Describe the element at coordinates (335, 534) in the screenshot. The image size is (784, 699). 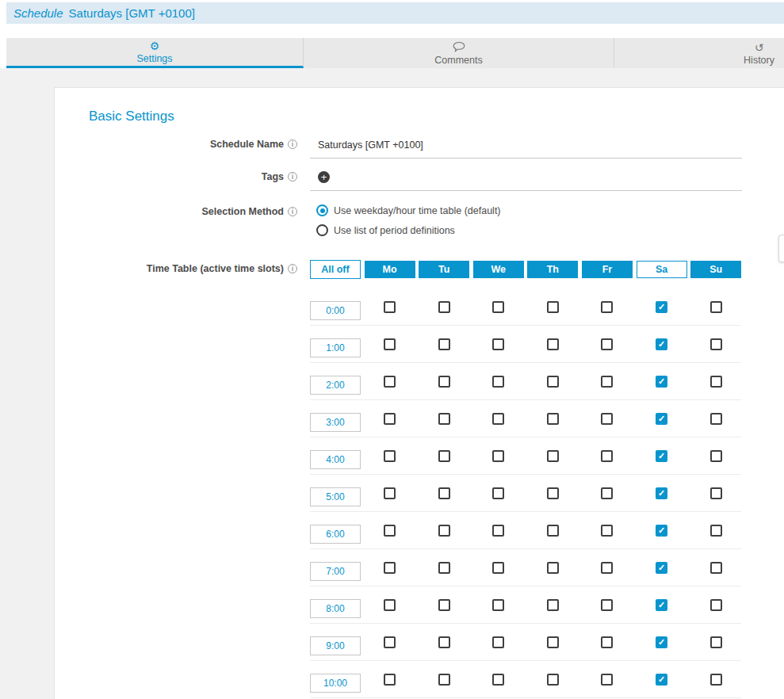
I see `hour-button-6-00: 6:00` at that location.